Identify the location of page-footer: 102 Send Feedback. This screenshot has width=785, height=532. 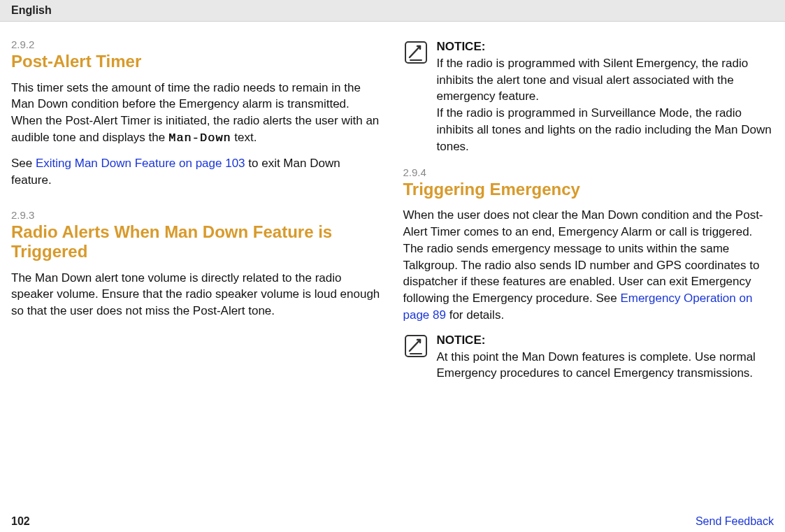
(393, 522).